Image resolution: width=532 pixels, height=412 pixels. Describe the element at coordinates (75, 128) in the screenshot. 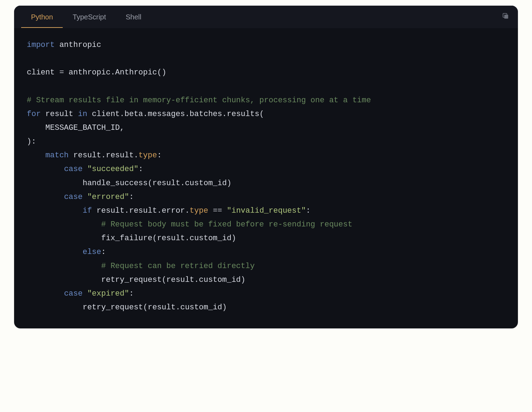

I see `code-line: MESSAGE_BATCH_ID,` at that location.